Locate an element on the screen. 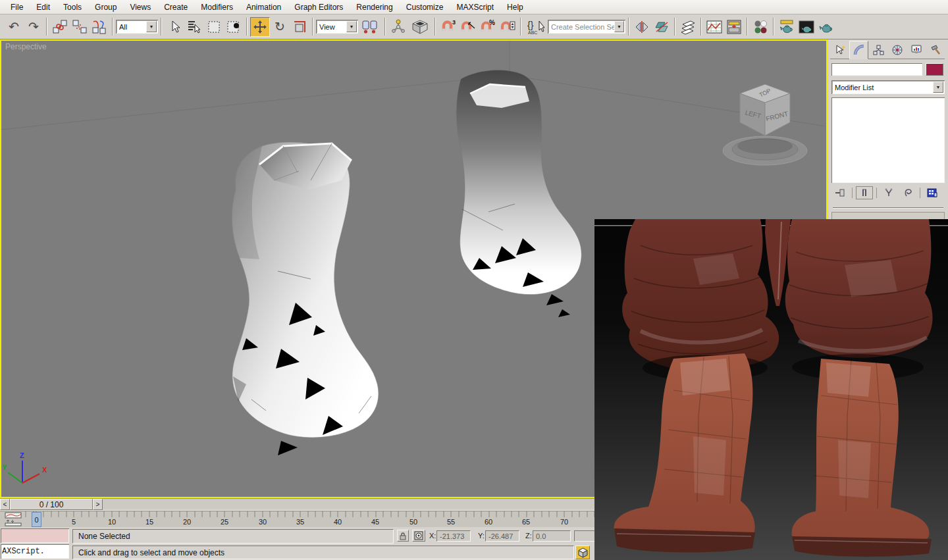 This screenshot has width=948, height=560. absolute-offset-mode-toggle is located at coordinates (419, 536).